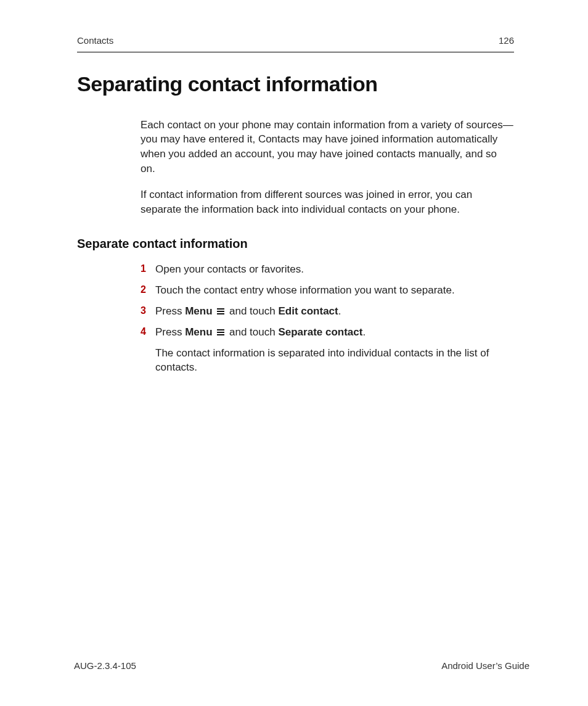 This screenshot has height=706, width=588. Describe the element at coordinates (296, 84) in the screenshot. I see `page-title: Separating contact information` at that location.